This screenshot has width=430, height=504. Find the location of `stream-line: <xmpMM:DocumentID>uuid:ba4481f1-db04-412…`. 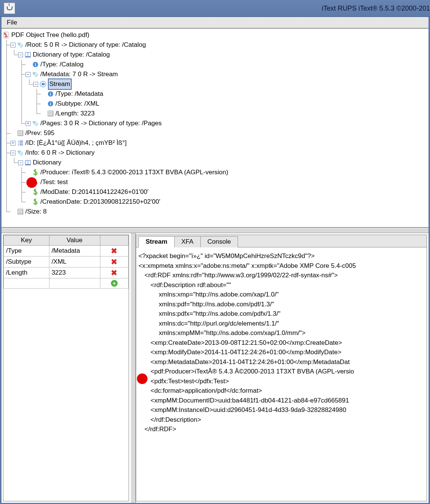

stream-line: <xmpMM:DocumentID>uuid:ba4481f1-db04-412… is located at coordinates (281, 401).